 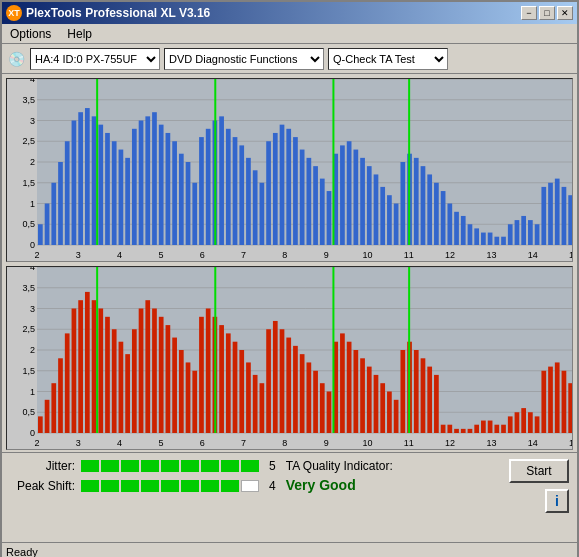 What do you see at coordinates (244, 59) in the screenshot?
I see `function-select: DVD Diagnostic Functions` at bounding box center [244, 59].